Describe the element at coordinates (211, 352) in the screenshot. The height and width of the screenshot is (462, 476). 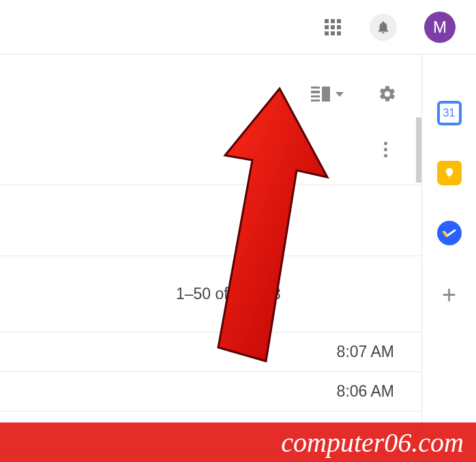
I see `email-row: 8:07 AM` at that location.